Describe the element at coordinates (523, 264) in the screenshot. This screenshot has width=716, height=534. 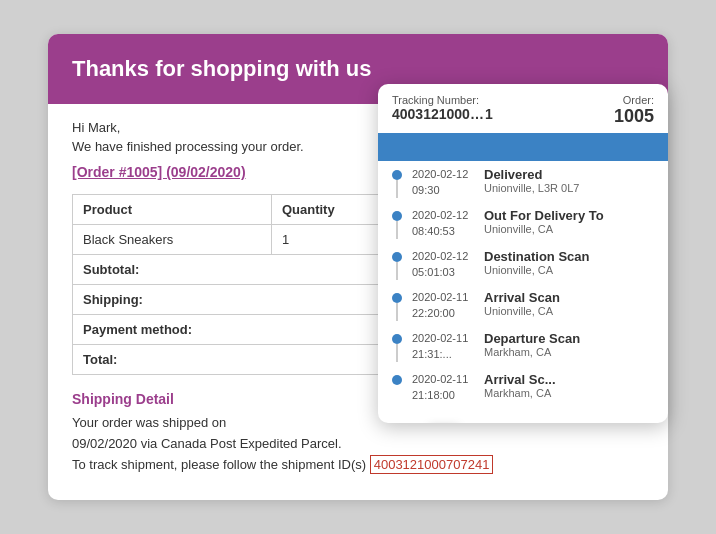
I see `tracking-entry: 2020-02-12 05:01:03Destination ScanUnion…` at that location.